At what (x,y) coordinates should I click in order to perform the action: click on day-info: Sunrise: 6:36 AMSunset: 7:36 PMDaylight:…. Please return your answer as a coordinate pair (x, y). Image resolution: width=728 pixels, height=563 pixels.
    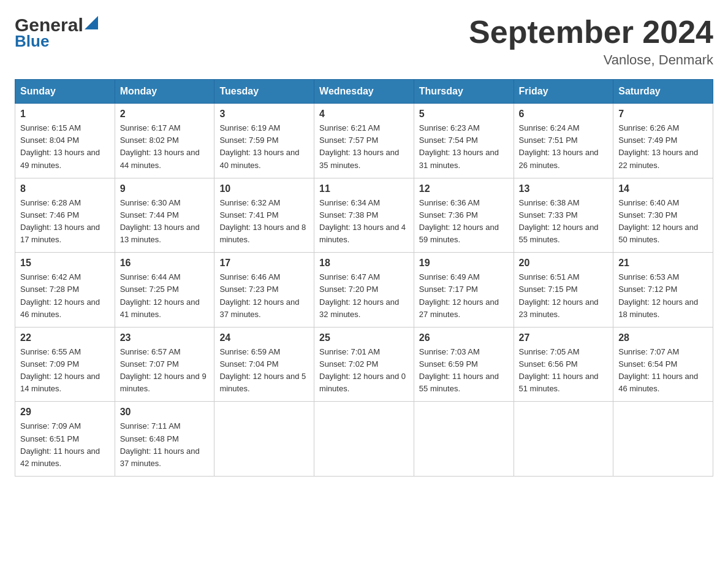
    Looking at the image, I should click on (464, 222).